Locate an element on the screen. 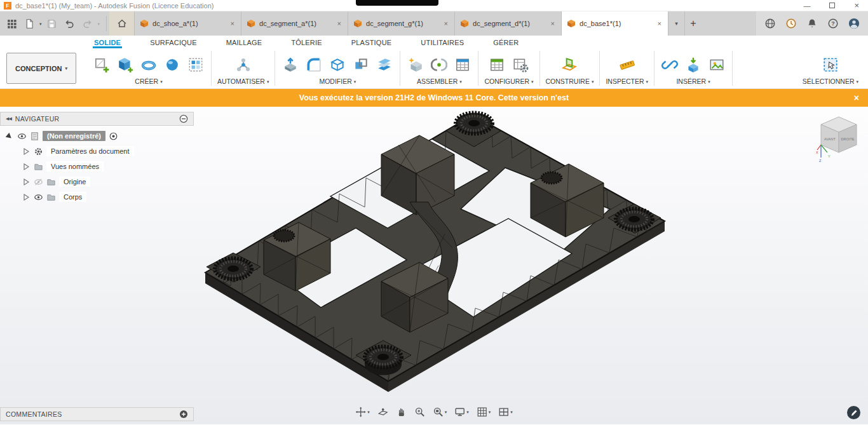 The image size is (868, 425). combine-button is located at coordinates (361, 65).